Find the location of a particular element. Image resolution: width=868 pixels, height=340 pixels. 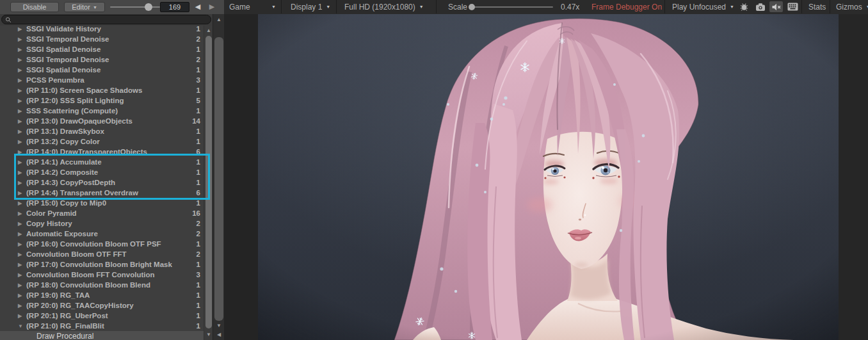

event-draw-count: 2 is located at coordinates (193, 234).